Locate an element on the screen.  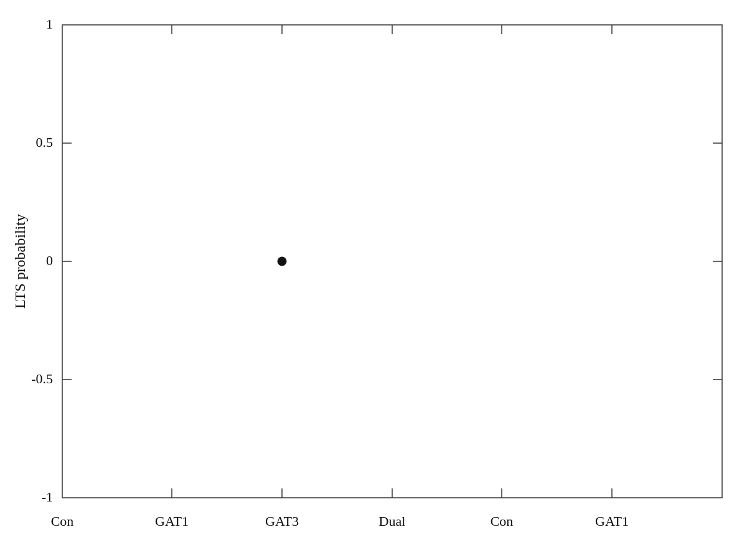
yaxis-label: LTS probability is located at coordinates (20, 261).